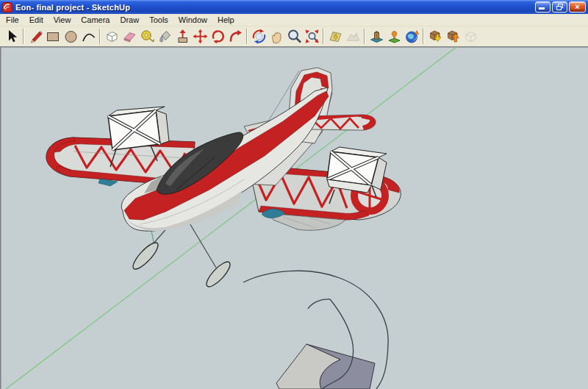  Describe the element at coordinates (37, 20) in the screenshot. I see `menu-edit: Edit` at that location.